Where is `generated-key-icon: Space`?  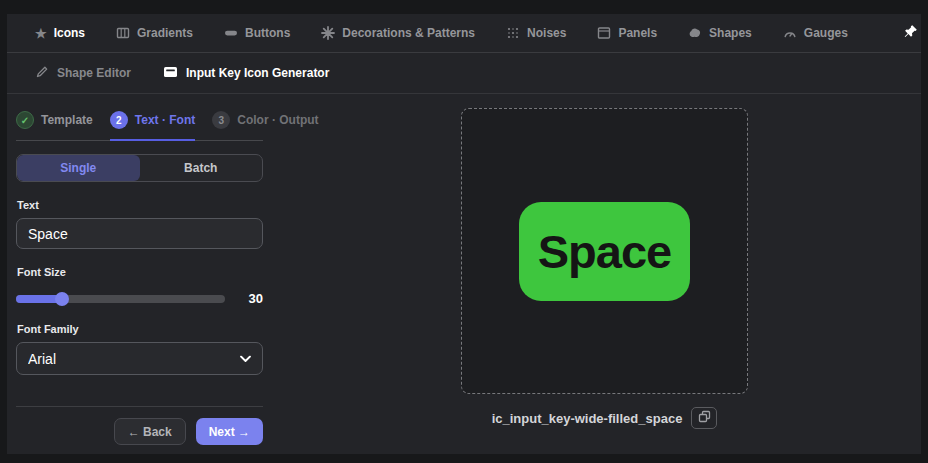 generated-key-icon: Space is located at coordinates (604, 252).